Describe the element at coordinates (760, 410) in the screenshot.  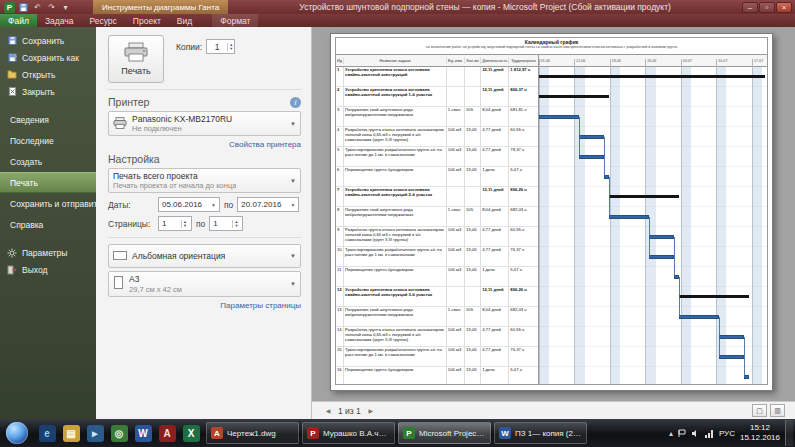
I see `zoom-fit-page-button: ▢` at that location.